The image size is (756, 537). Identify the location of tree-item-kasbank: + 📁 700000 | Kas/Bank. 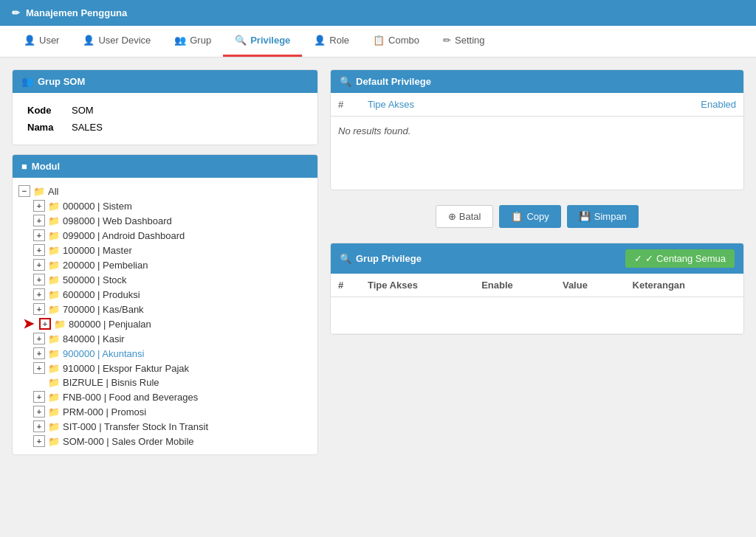
(165, 309).